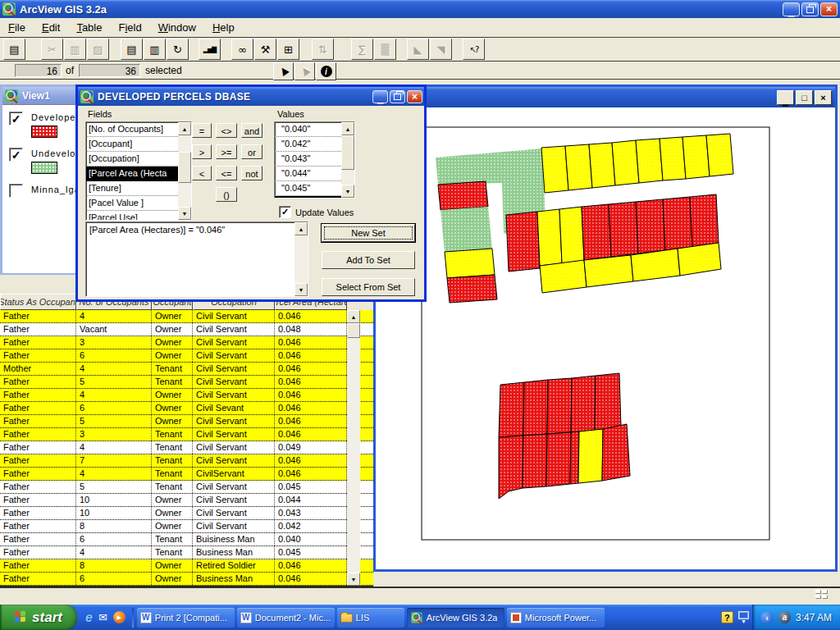 The width and height of the screenshot is (840, 630). I want to click on values-listbox: "0.040""0.042""0.043""0.044""0.045""0.04…, so click(315, 160).